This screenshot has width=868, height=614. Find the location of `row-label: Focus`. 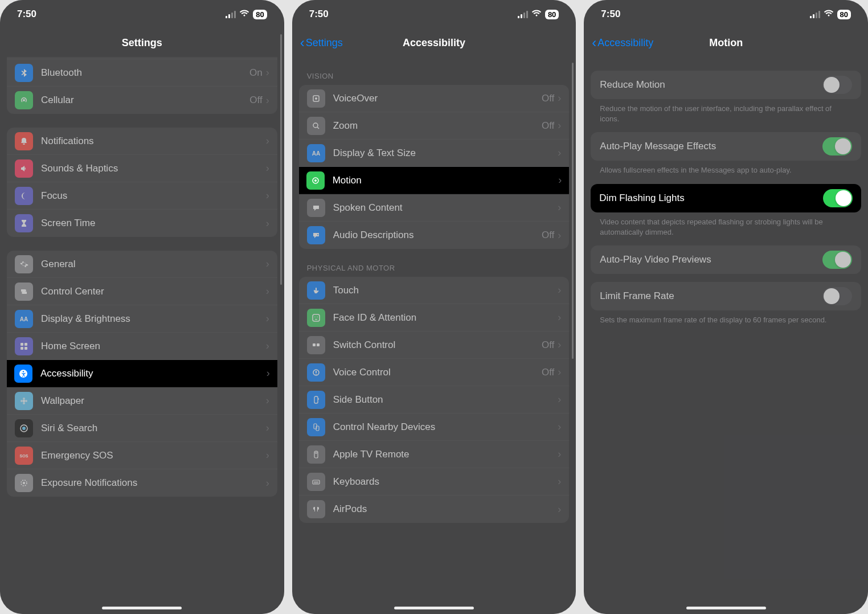

row-label: Focus is located at coordinates (154, 196).